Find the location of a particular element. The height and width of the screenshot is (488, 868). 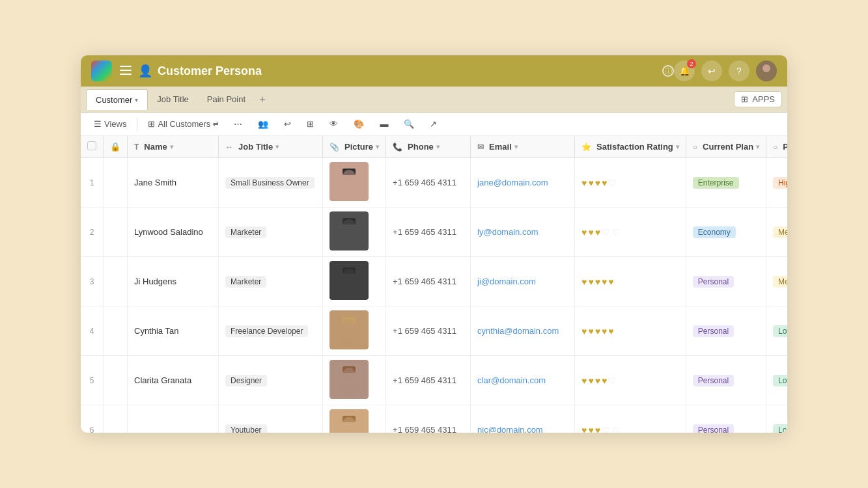

info-icon: ⓘ is located at coordinates (668, 71).